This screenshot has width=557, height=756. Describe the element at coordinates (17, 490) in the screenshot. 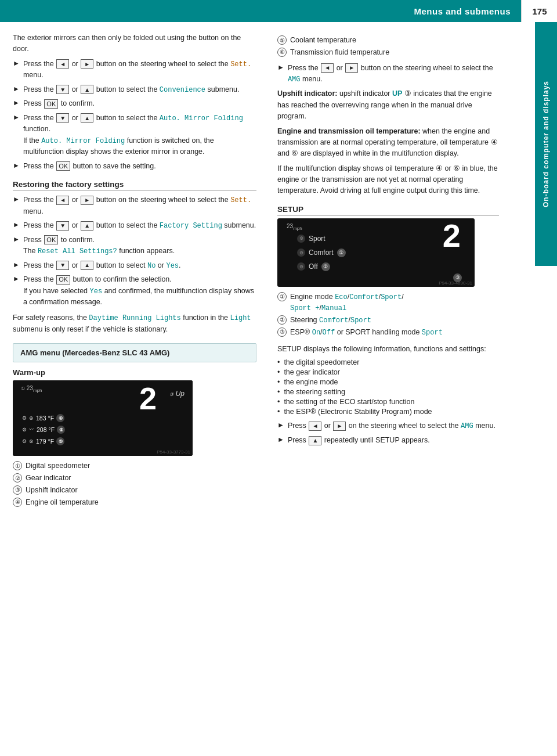

I see `item-num-3: ③` at that location.